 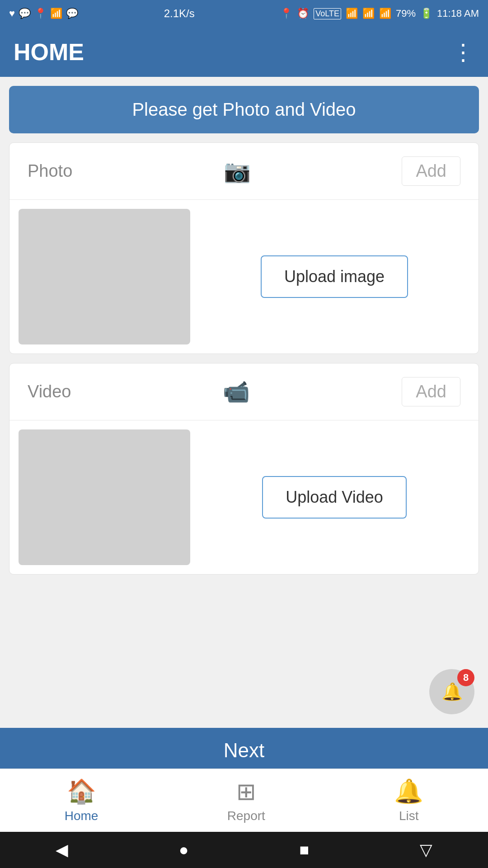 I want to click on alarm-icon: ⏰, so click(x=303, y=14).